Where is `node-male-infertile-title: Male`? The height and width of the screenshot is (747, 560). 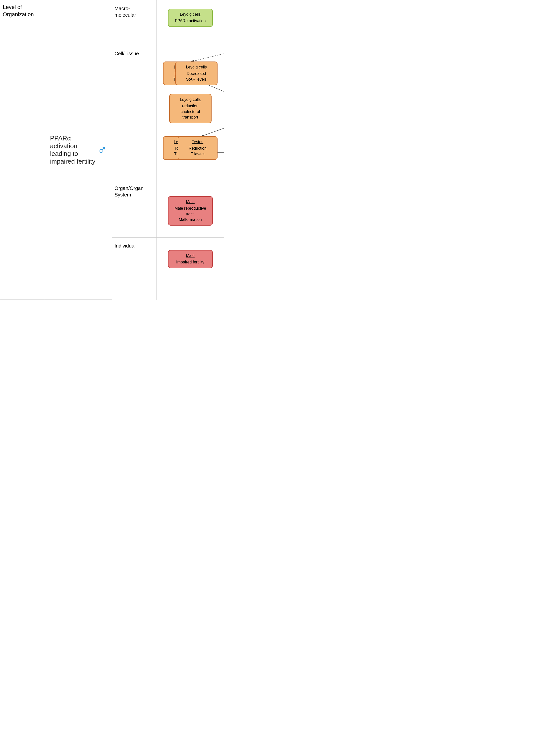
node-male-infertile-title: Male is located at coordinates (190, 256).